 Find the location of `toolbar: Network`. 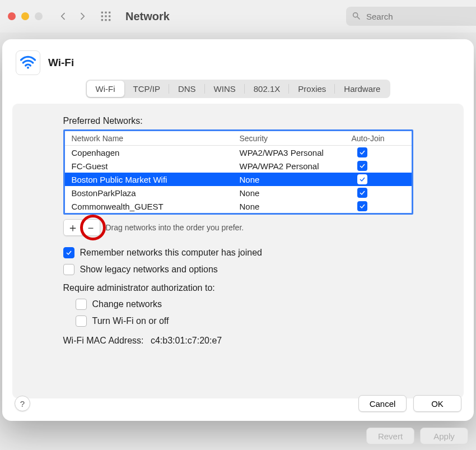

toolbar: Network is located at coordinates (238, 16).